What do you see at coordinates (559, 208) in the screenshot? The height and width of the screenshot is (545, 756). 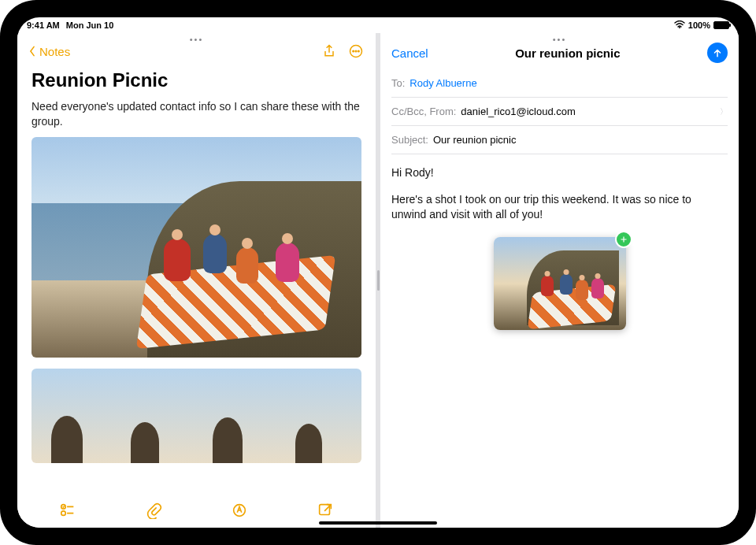 I see `mail-body-text: Here's a shot I took on our trip this we…` at bounding box center [559, 208].